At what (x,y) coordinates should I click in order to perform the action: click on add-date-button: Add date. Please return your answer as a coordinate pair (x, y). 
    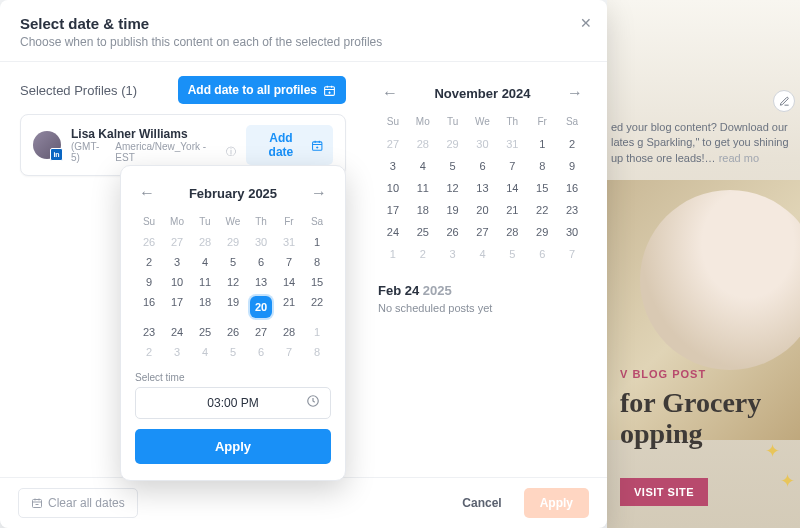
    Looking at the image, I should click on (290, 145).